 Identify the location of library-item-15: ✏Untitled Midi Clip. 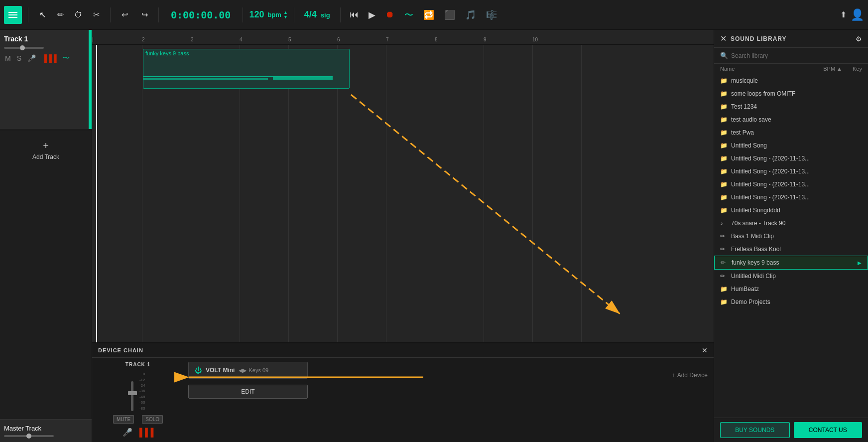
(791, 276).